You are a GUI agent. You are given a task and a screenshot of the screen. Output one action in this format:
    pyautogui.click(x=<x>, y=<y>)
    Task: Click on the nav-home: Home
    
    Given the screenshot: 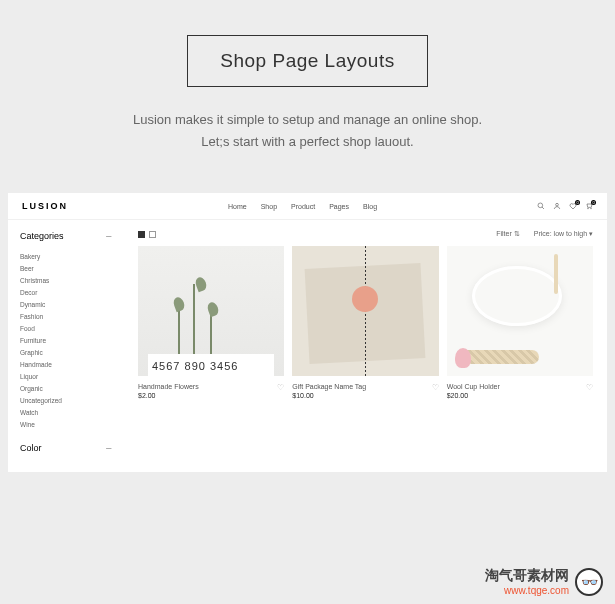 What is the action you would take?
    pyautogui.click(x=238, y=206)
    